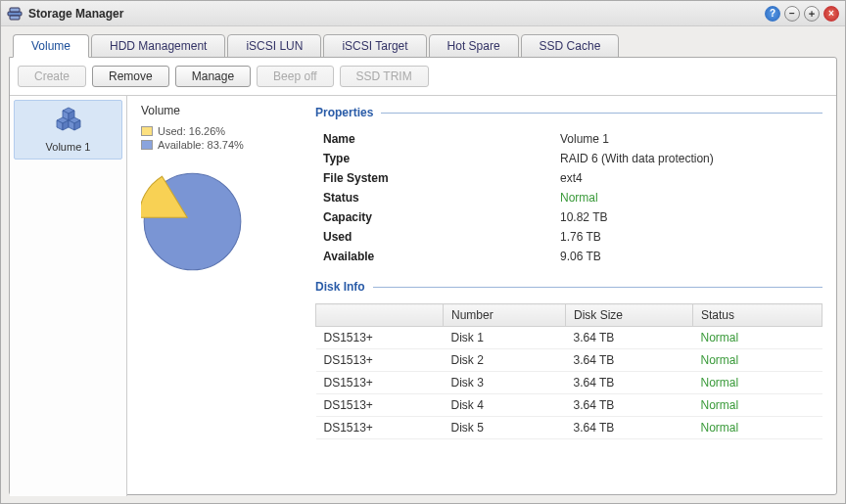 The height and width of the screenshot is (504, 846). Describe the element at coordinates (505, 315) in the screenshot. I see `col-number: Number` at that location.